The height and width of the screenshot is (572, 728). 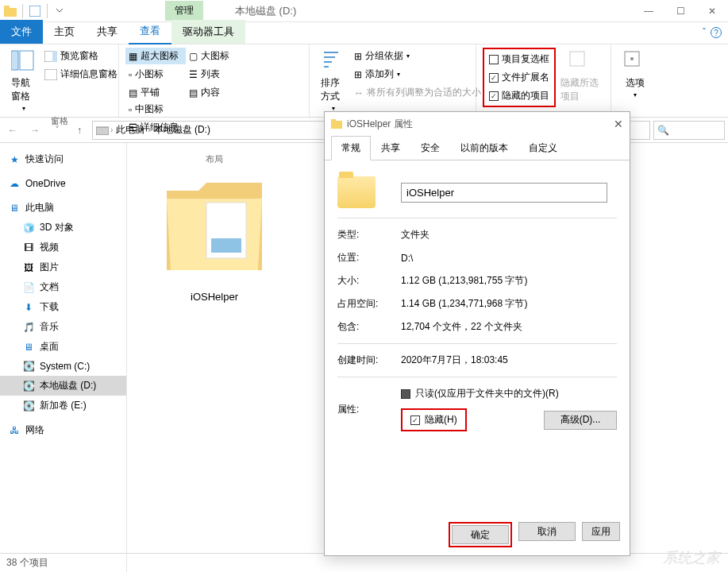 I want to click on tab-view: 查看, so click(x=150, y=32).